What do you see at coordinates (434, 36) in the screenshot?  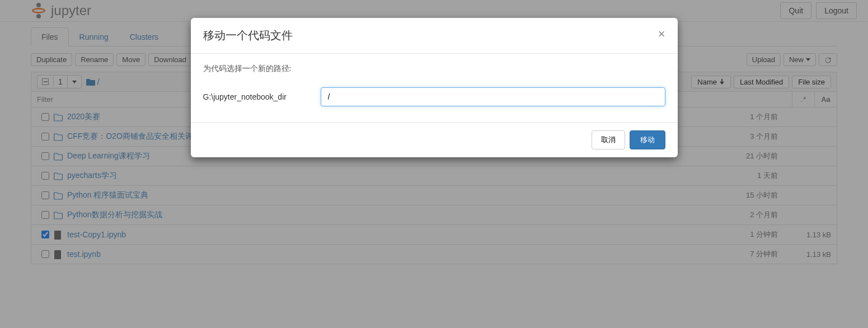 I see `modal-header: 移动一个代码文件 ×` at bounding box center [434, 36].